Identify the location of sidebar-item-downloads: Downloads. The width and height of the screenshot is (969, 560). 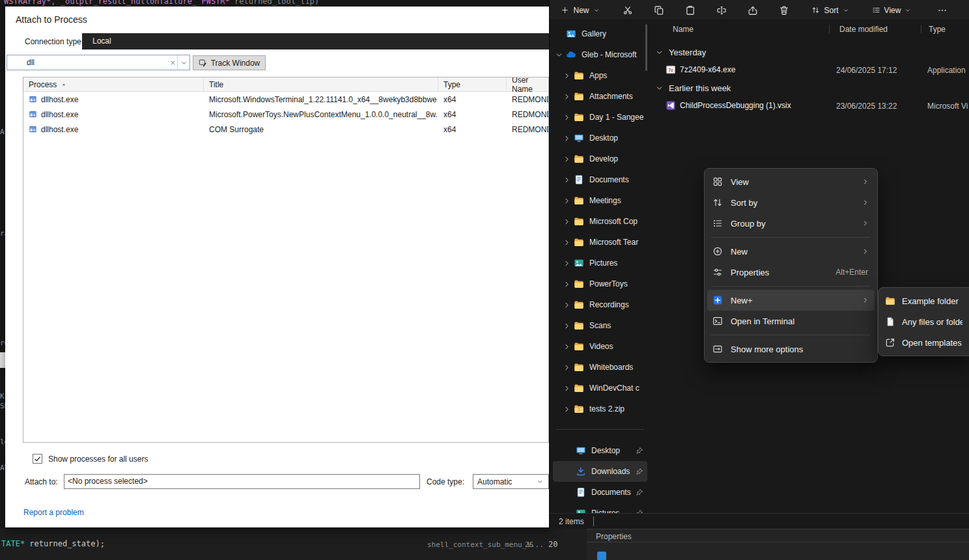
(600, 471).